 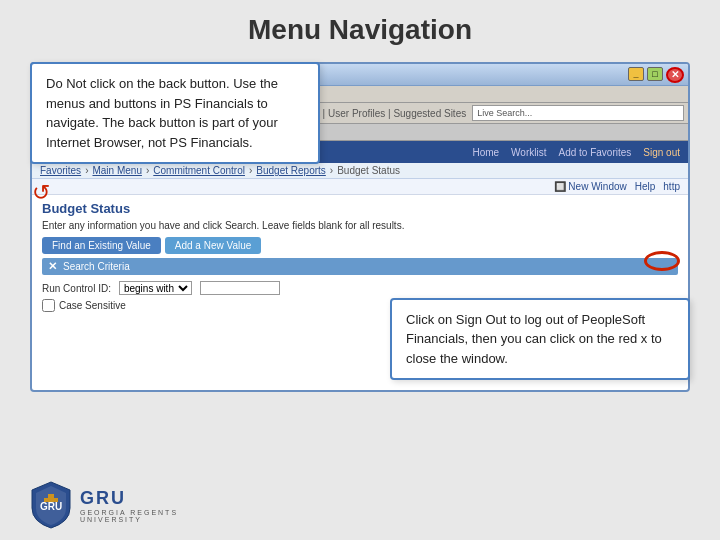 What do you see at coordinates (368, 170) in the screenshot?
I see `bc-budget-status: Budget Status` at bounding box center [368, 170].